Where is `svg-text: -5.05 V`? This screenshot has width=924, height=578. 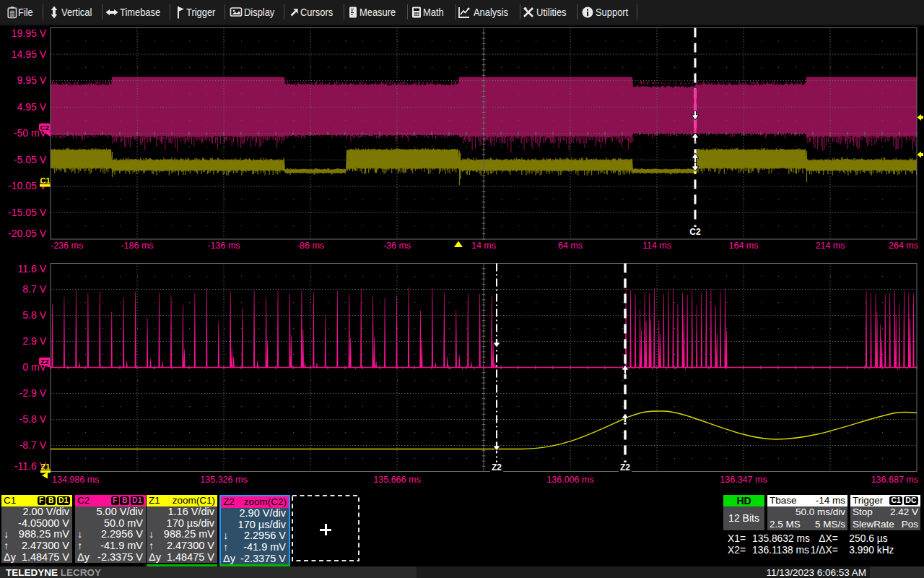
svg-text: -5.05 V is located at coordinates (30, 160).